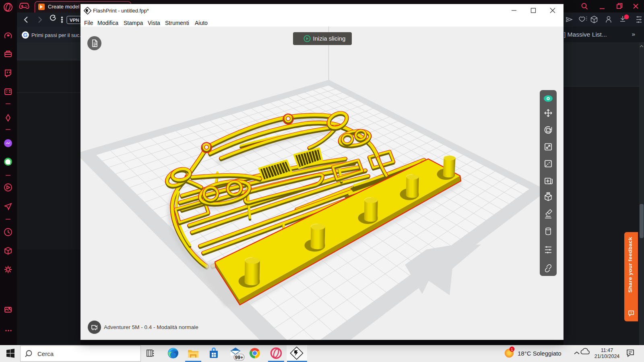 This screenshot has height=362, width=644. Describe the element at coordinates (239, 358) in the screenshot. I see `svg-text: 99+` at that location.